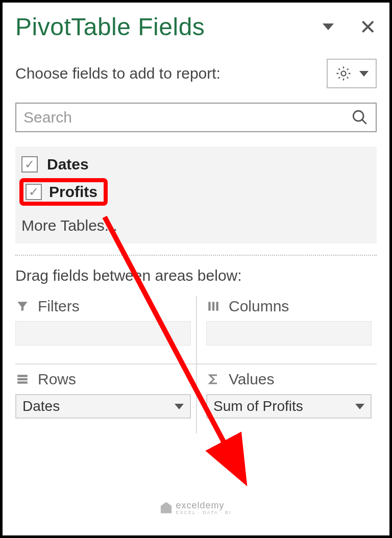  What do you see at coordinates (196, 164) in the screenshot?
I see `field-row-dates: ✓ Dates` at bounding box center [196, 164].